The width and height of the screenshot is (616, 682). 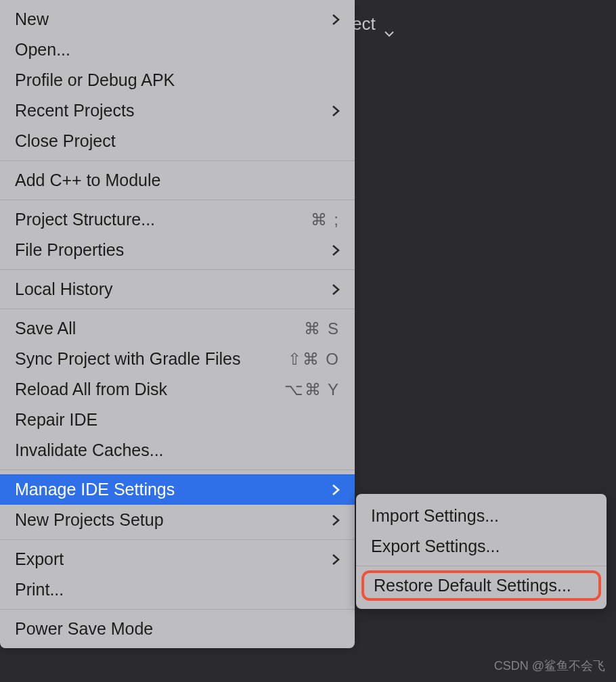 What do you see at coordinates (74, 111) in the screenshot?
I see `menu-item-label: Recent Projects` at bounding box center [74, 111].